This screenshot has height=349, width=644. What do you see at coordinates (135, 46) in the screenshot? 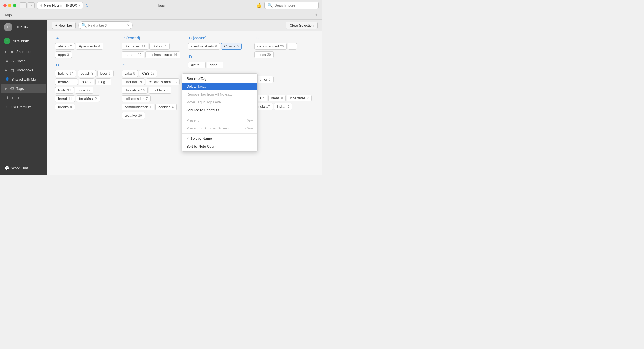
I see `tag-bucharest: Bucharest 11` at bounding box center [135, 46].